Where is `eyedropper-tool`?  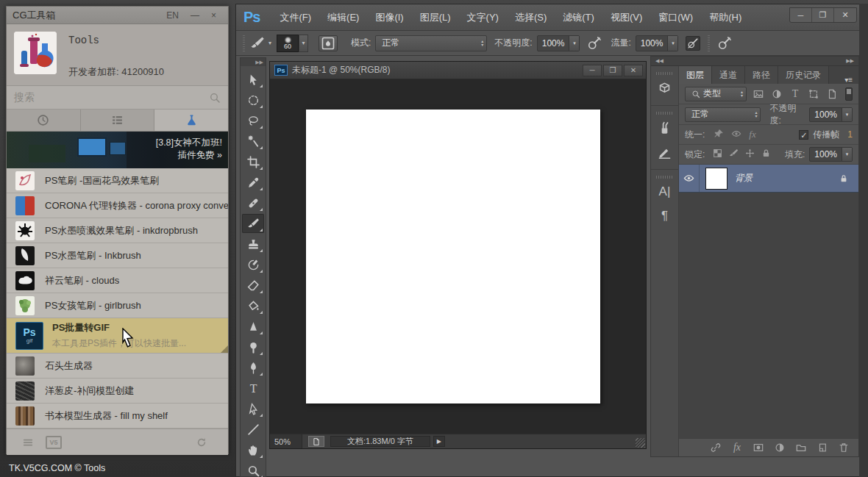 eyedropper-tool is located at coordinates (253, 182).